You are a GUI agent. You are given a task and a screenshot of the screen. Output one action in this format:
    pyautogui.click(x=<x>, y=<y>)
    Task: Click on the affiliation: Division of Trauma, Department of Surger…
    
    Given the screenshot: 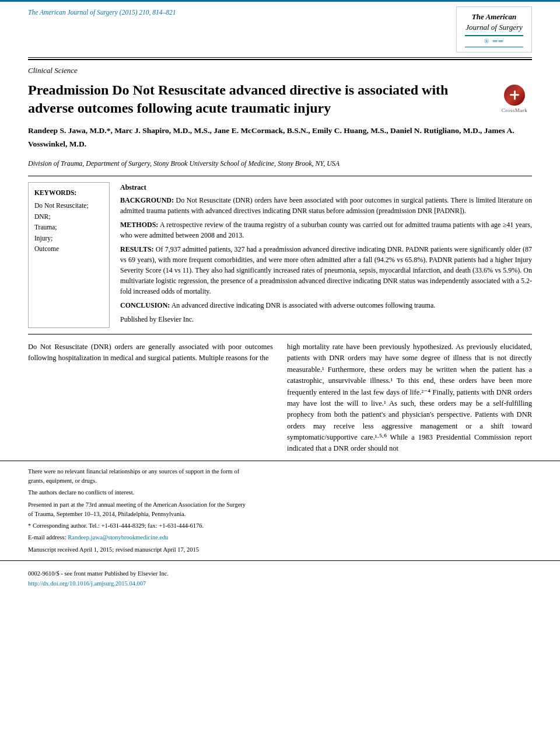 What is the action you would take?
    pyautogui.click(x=280, y=162)
    